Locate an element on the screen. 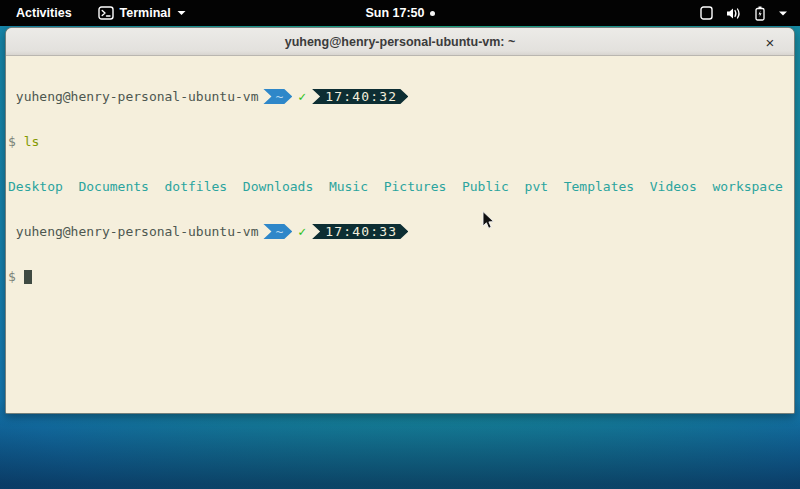 This screenshot has height=489, width=800. input-line: $ is located at coordinates (400, 276).